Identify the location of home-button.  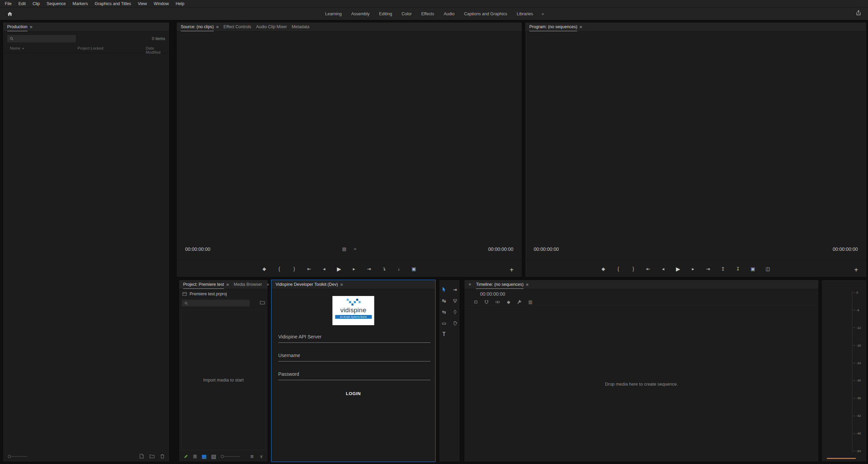
(10, 14).